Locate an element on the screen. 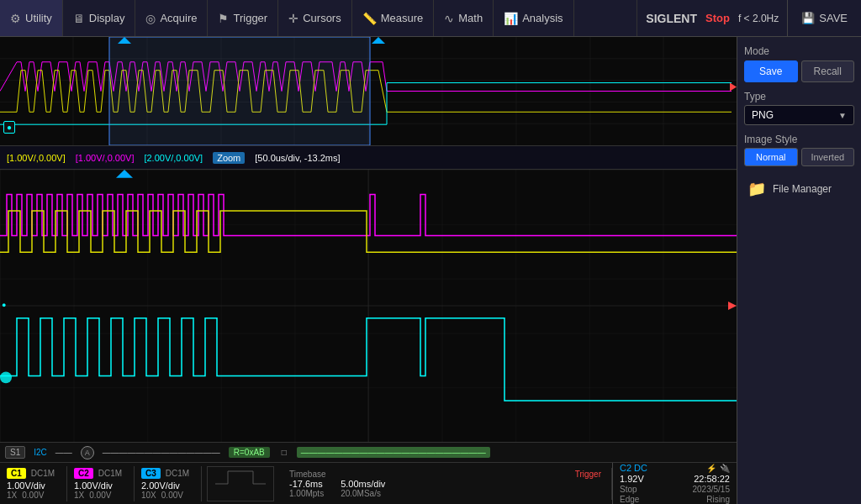  decode-circle-a: A is located at coordinates (87, 453).